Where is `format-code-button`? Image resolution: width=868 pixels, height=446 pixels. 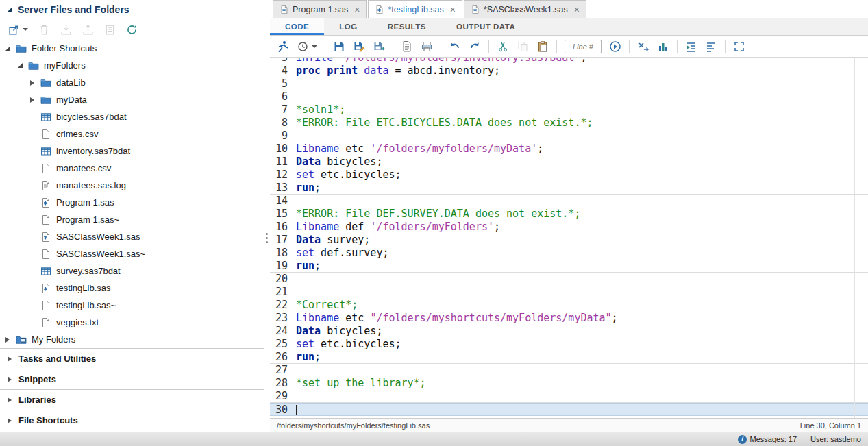
format-code-button is located at coordinates (691, 47).